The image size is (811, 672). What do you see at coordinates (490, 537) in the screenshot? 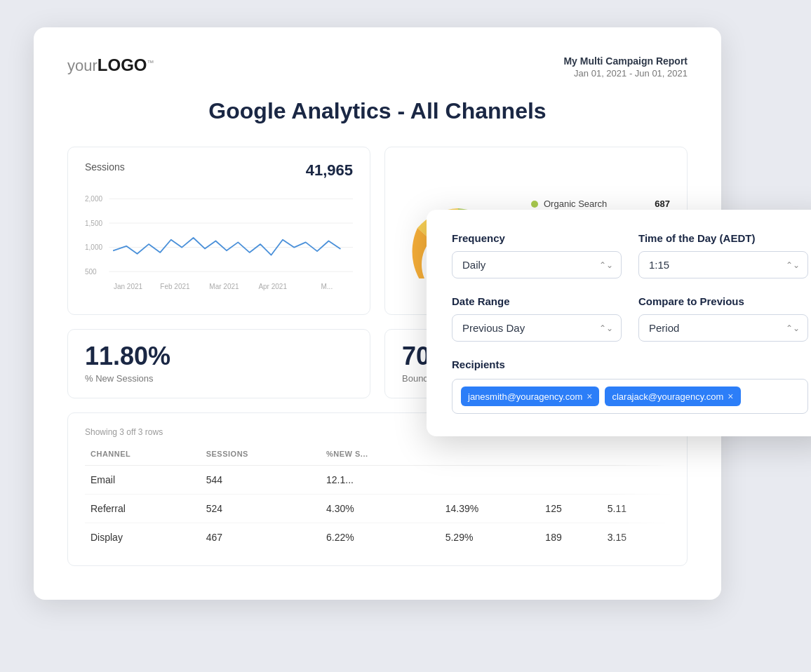
I see `cell-4: 5.29%` at bounding box center [490, 537].